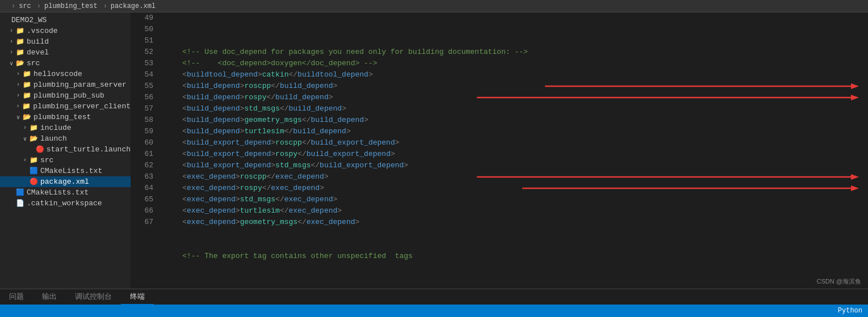 This screenshot has height=317, width=868. I want to click on code-line: <buildtool_depend>catkin</buildtool_depe…, so click(517, 75).